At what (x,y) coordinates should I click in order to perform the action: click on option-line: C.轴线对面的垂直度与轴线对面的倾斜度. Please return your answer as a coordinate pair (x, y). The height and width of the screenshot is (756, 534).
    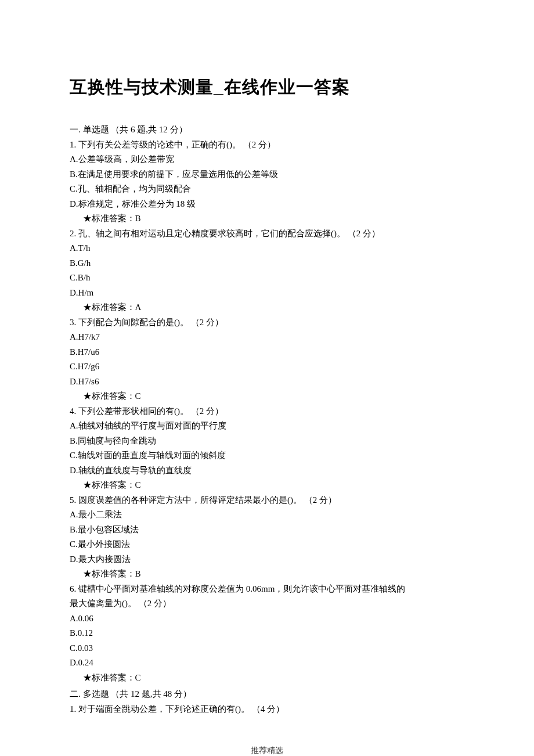
    Looking at the image, I should click on (267, 456).